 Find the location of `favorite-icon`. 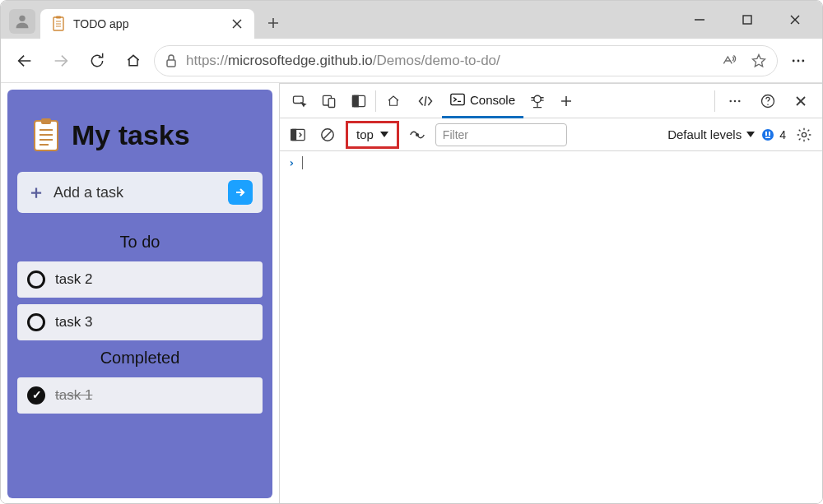

favorite-icon is located at coordinates (759, 61).